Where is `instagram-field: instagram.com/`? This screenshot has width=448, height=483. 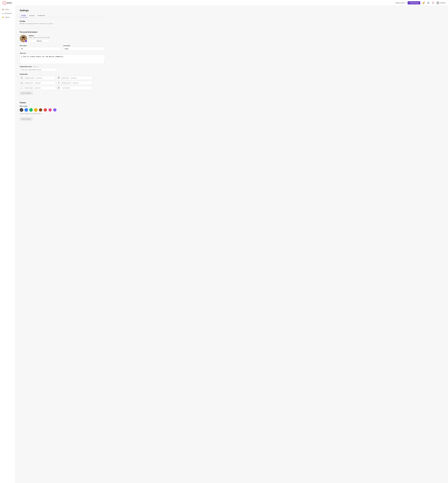
instagram-field: instagram.com/ is located at coordinates (37, 78).